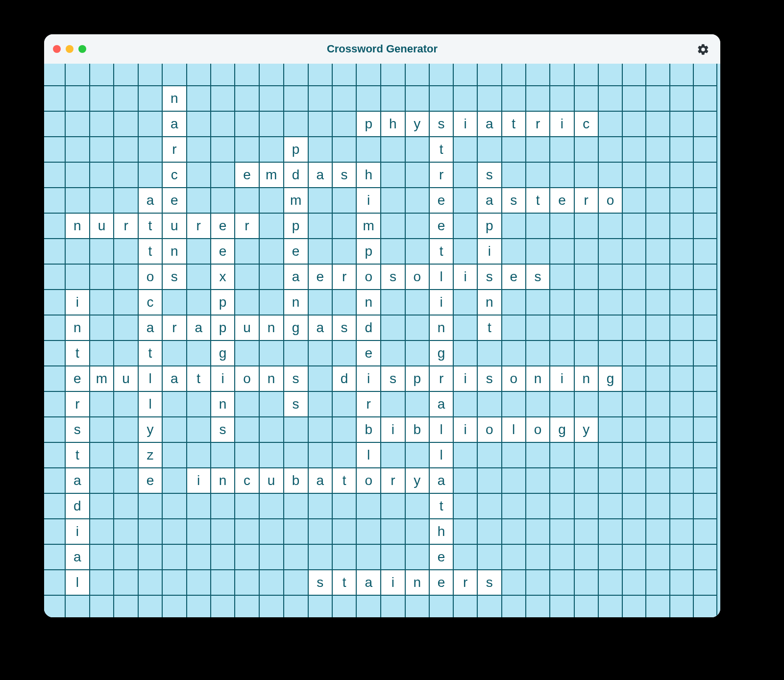 This screenshot has width=784, height=680. What do you see at coordinates (77, 302) in the screenshot?
I see `grid-cell: i` at bounding box center [77, 302].